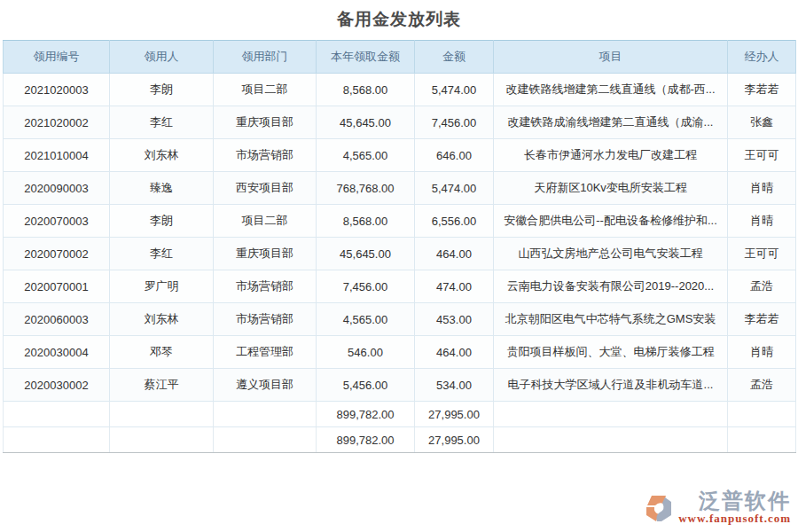  Describe the element at coordinates (57, 57) in the screenshot. I see `column-header-id: 领用编号` at that location.